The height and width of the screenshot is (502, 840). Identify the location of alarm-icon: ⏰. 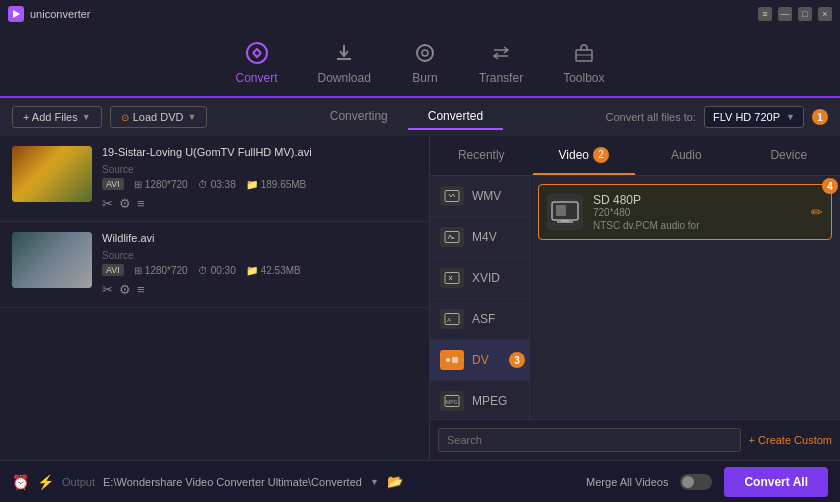
(20, 482).